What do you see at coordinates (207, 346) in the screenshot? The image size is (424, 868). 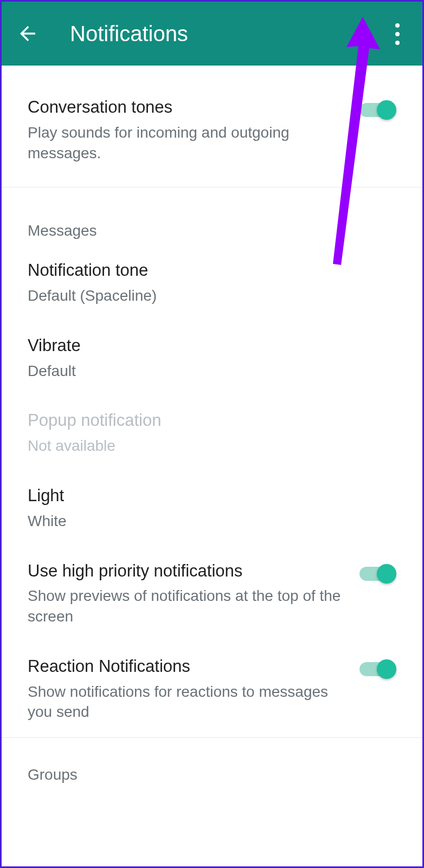 I see `setting-title: Vibrate` at bounding box center [207, 346].